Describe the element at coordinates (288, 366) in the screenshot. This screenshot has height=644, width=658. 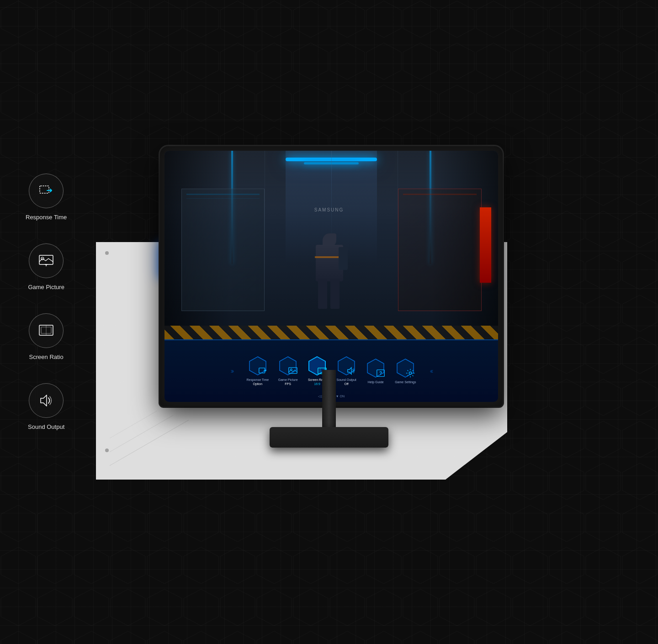
I see `hud-icon-game-picture` at that location.